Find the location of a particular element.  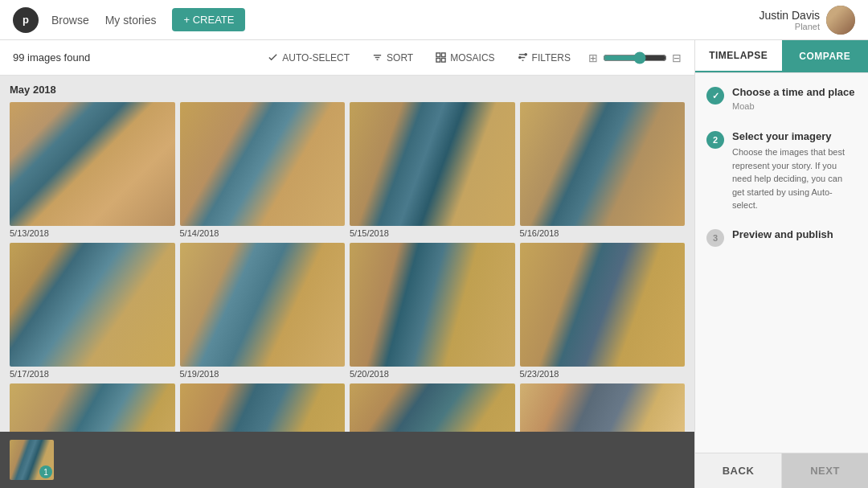

back-button: BACK is located at coordinates (739, 471).